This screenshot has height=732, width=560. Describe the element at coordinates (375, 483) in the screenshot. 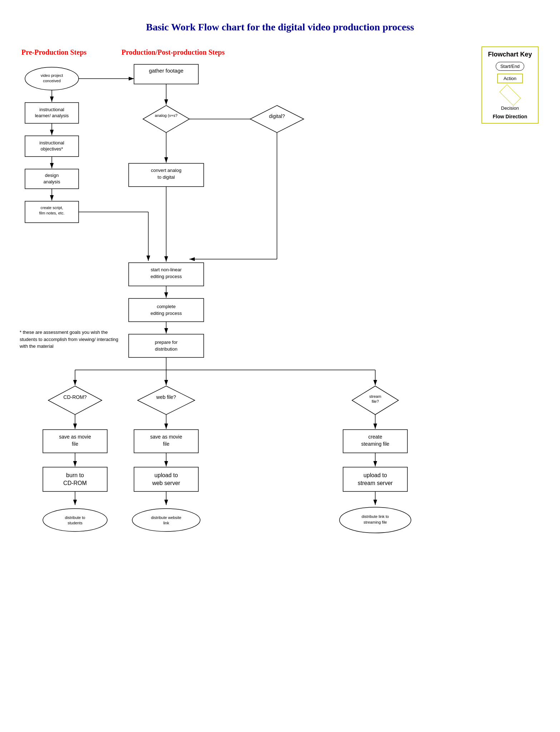

I see `svg-text: stream server` at that location.